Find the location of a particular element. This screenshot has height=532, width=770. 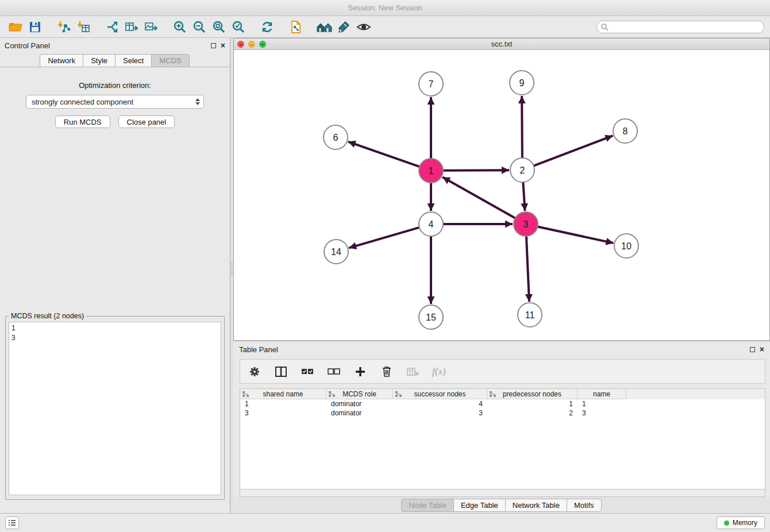

tab-network-table: Network Table is located at coordinates (536, 506).